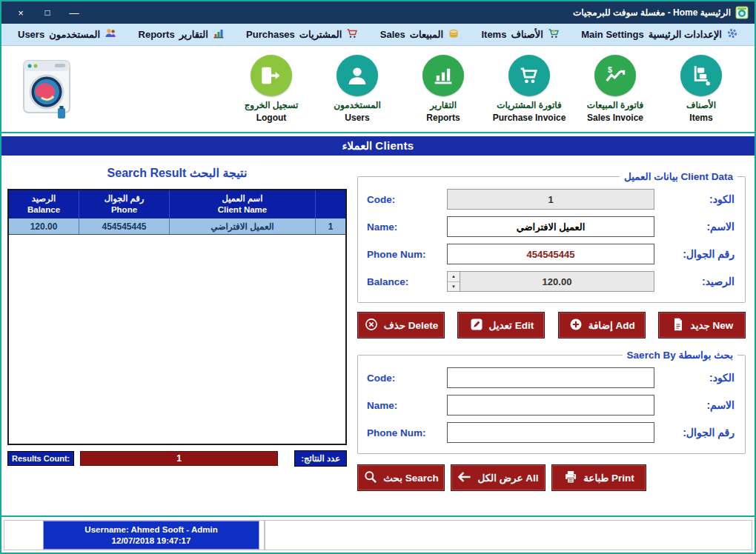  I want to click on sales-invoice-button: $ فاتورة المبيعات Sales Invoice, so click(615, 89).